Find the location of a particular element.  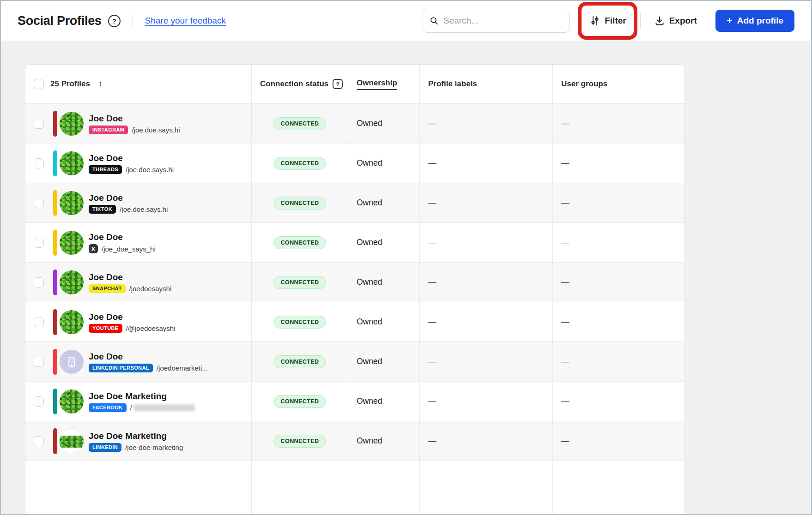

instagram-badge: INSTAGRAM is located at coordinates (108, 130).